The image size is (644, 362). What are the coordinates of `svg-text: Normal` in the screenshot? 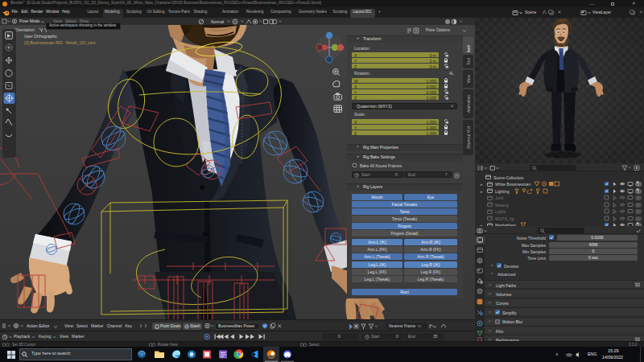 It's located at (217, 22).